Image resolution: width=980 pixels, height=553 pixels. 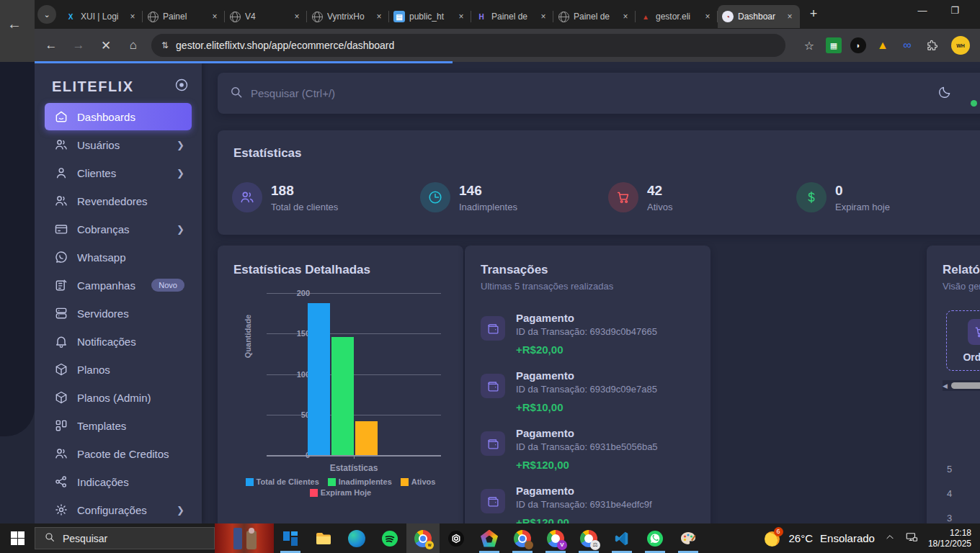 What do you see at coordinates (961, 45) in the screenshot?
I see `profile-avatar: WH` at bounding box center [961, 45].